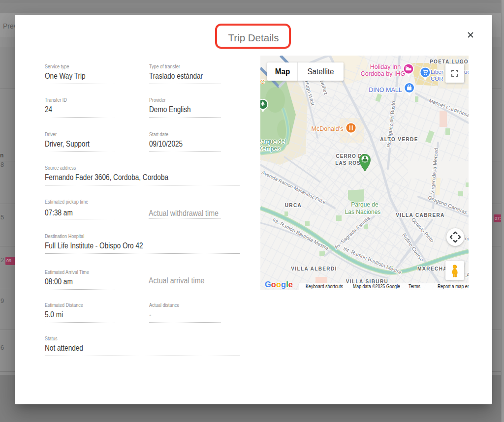 The height and width of the screenshot is (422, 504). Describe the element at coordinates (270, 149) in the screenshot. I see `svg-text: Kempes` at that location.